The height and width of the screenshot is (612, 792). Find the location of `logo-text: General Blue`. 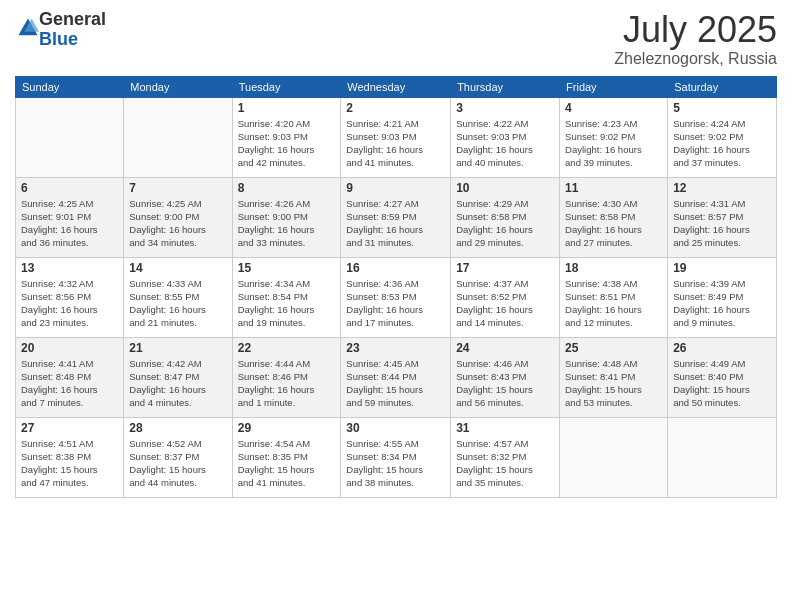

logo-text: General Blue is located at coordinates (72, 30).